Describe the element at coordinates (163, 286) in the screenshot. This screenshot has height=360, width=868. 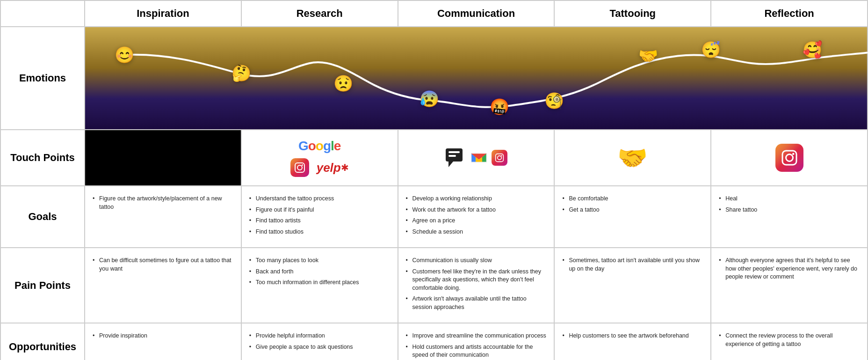
I see `pain-inspiration: Can be difficult sometimes to fgure out …` at that location.